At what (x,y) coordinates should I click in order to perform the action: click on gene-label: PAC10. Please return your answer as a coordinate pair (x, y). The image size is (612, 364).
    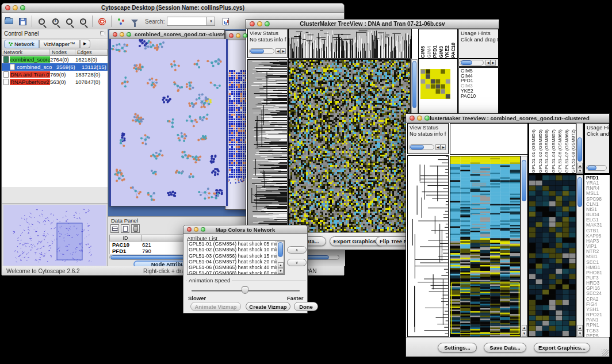
    Looking at the image, I should click on (480, 97).